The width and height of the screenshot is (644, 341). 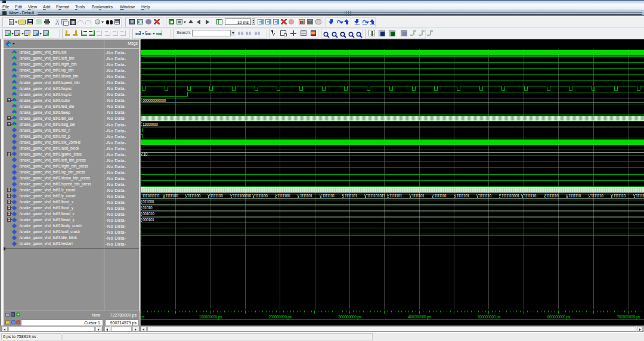 What do you see at coordinates (148, 219) in the screenshot?
I see `svg-text: 000101` at bounding box center [148, 219].